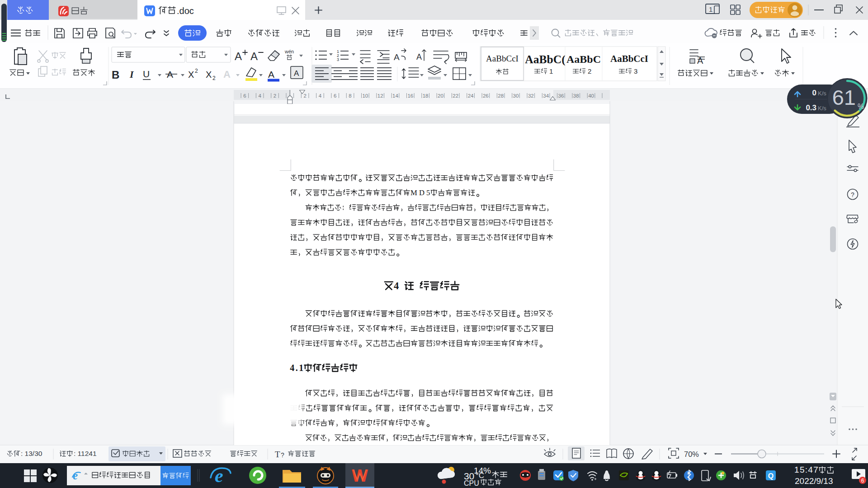 This screenshot has width=868, height=488. What do you see at coordinates (576, 96) in the screenshot?
I see `svg-text: 38` at bounding box center [576, 96].